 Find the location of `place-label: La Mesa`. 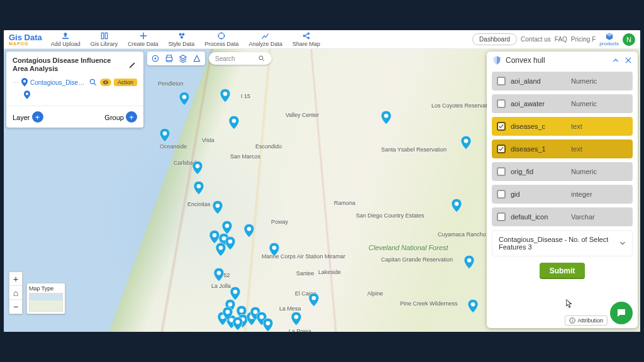

place-label: La Mesa is located at coordinates (291, 309).